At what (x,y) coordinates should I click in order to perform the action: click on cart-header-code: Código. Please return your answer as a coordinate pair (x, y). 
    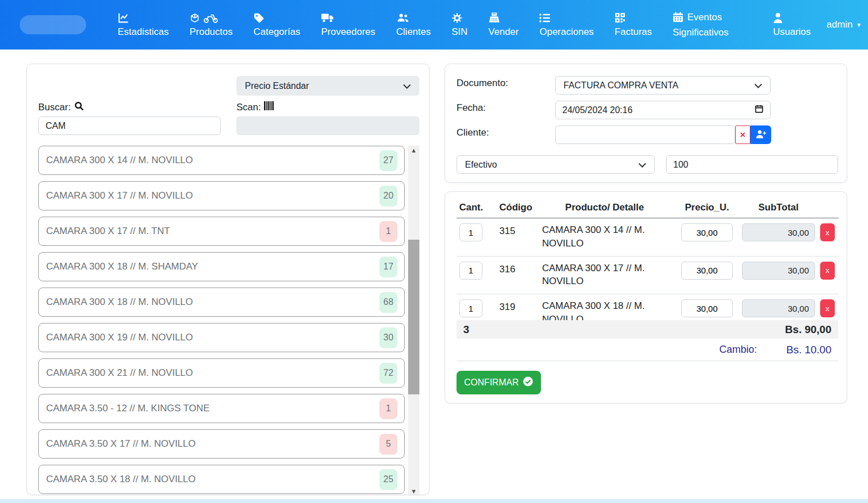
    Looking at the image, I should click on (510, 208).